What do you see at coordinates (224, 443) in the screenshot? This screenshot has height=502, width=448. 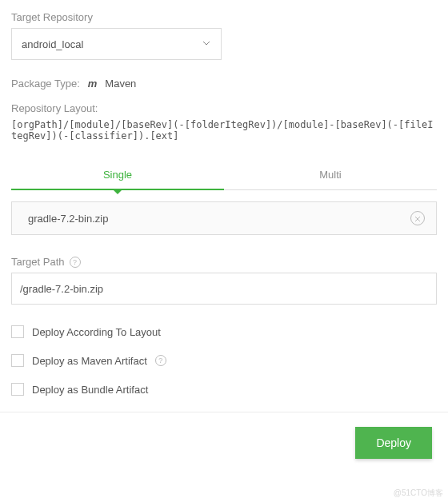 I see `footer: Deploy` at bounding box center [224, 443].